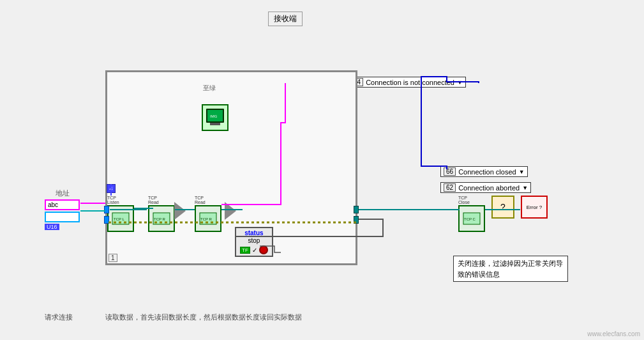  Describe the element at coordinates (245, 251) in the screenshot. I see `tf-badge: TF` at that location.